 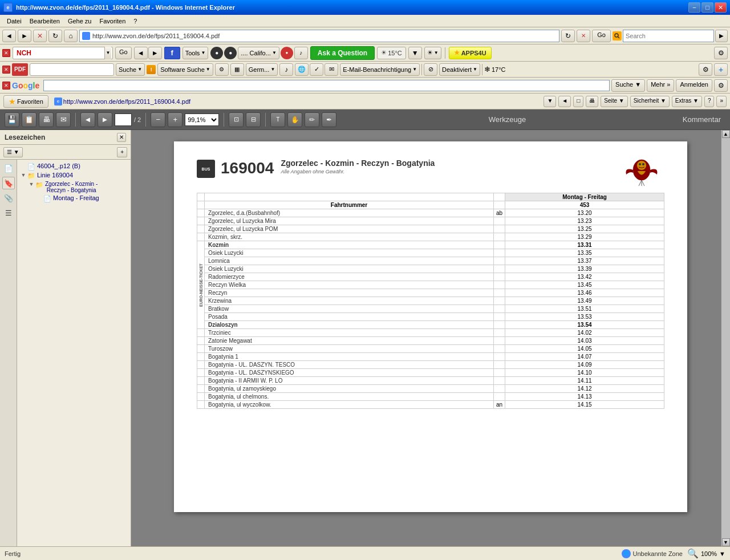 I want to click on suche-btn: Suche ▼, so click(x=130, y=70).